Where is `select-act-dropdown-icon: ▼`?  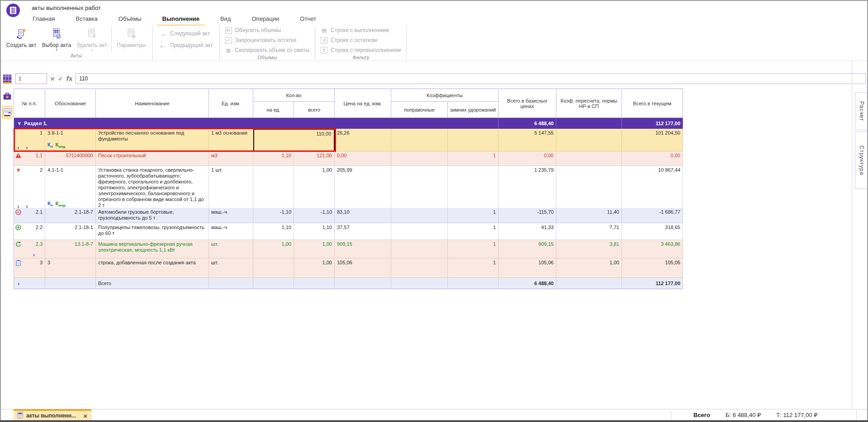 select-act-dropdown-icon: ▼ is located at coordinates (57, 51).